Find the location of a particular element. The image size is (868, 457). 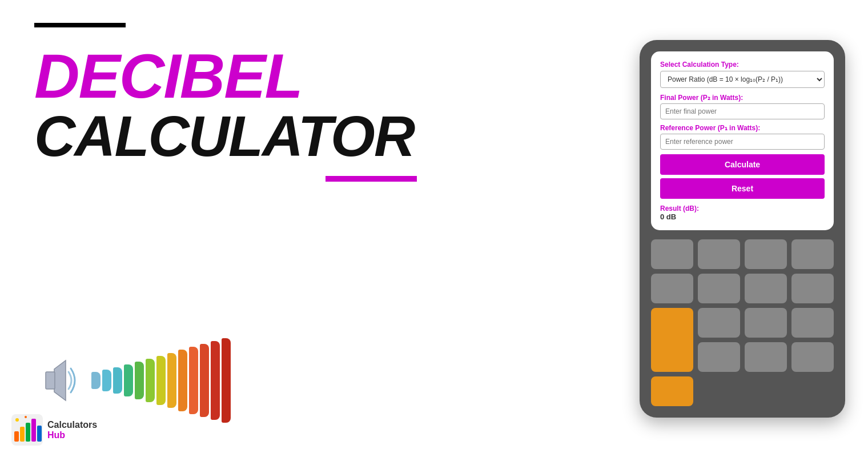

top-decorative-line is located at coordinates (80, 25).